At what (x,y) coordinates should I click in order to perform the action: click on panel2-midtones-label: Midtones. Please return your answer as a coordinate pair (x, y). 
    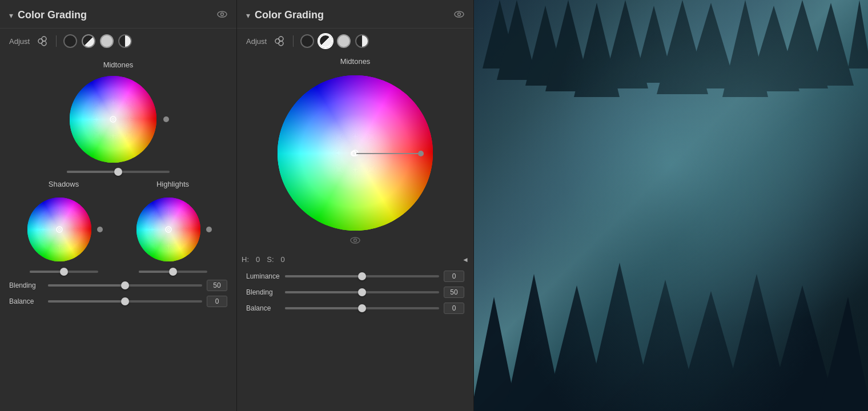
    Looking at the image, I should click on (355, 62).